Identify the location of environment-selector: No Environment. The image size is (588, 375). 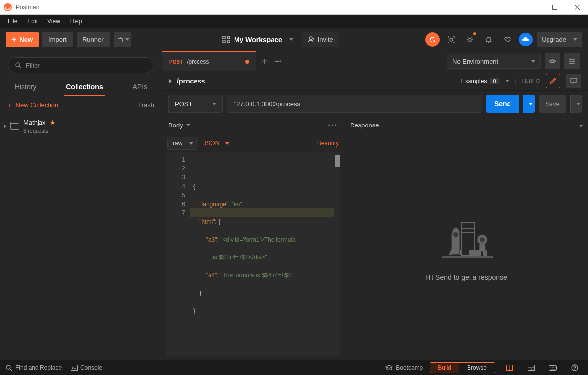
(494, 61).